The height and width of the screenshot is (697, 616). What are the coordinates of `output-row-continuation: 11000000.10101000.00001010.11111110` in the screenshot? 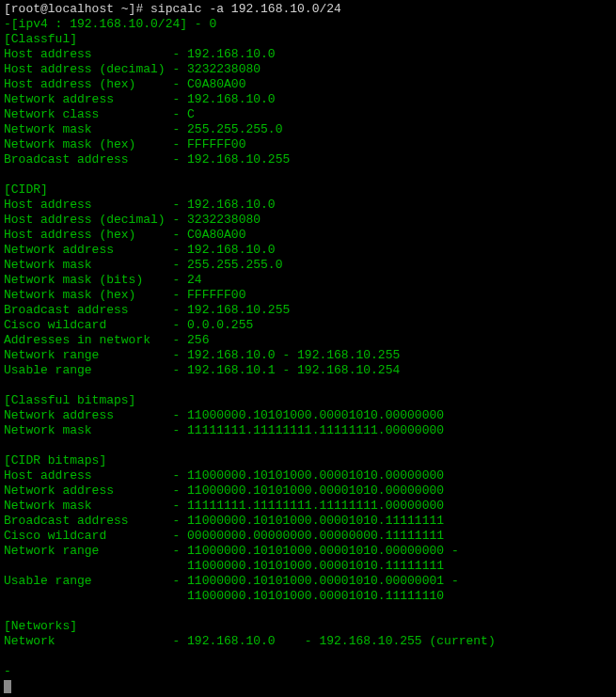 It's located at (308, 596).